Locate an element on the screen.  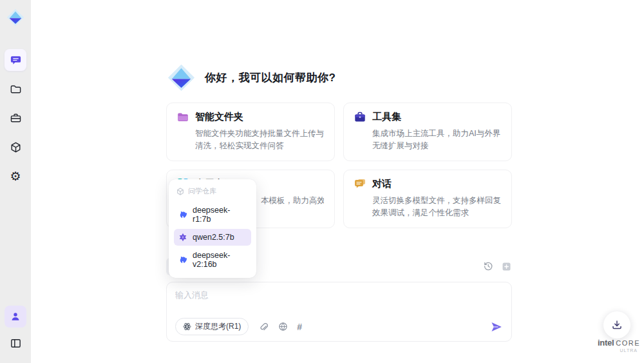
history-button is located at coordinates (488, 266).